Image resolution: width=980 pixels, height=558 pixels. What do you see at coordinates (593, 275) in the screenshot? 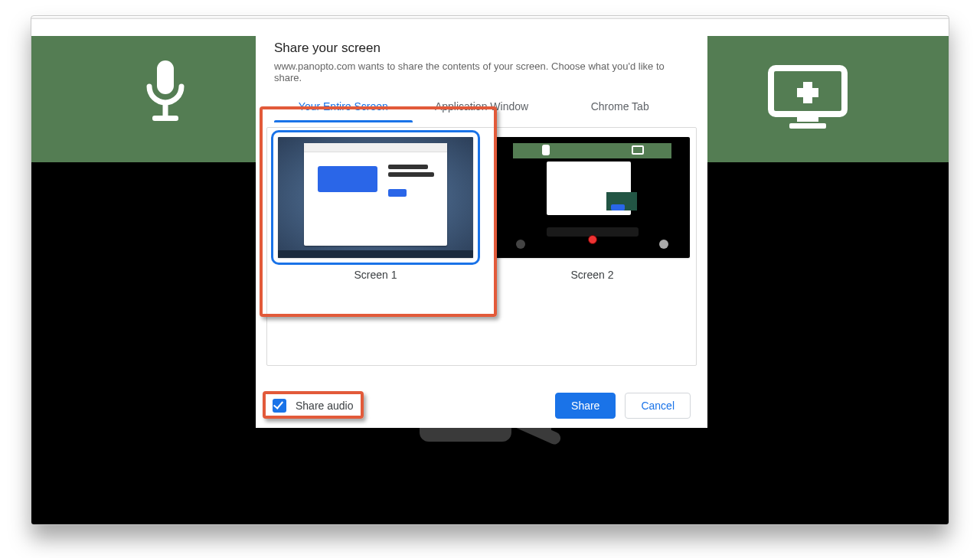
I see `screen-2-label: Screen 2` at bounding box center [593, 275].